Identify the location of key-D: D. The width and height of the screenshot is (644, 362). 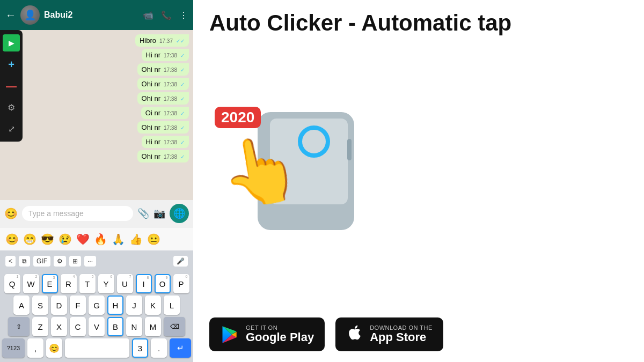
(59, 305).